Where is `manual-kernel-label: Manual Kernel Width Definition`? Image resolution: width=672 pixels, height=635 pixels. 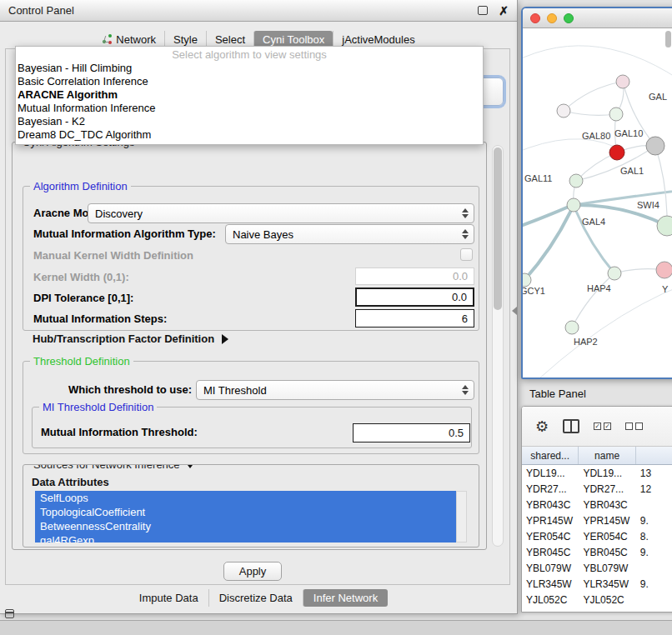 manual-kernel-label: Manual Kernel Width Definition is located at coordinates (113, 255).